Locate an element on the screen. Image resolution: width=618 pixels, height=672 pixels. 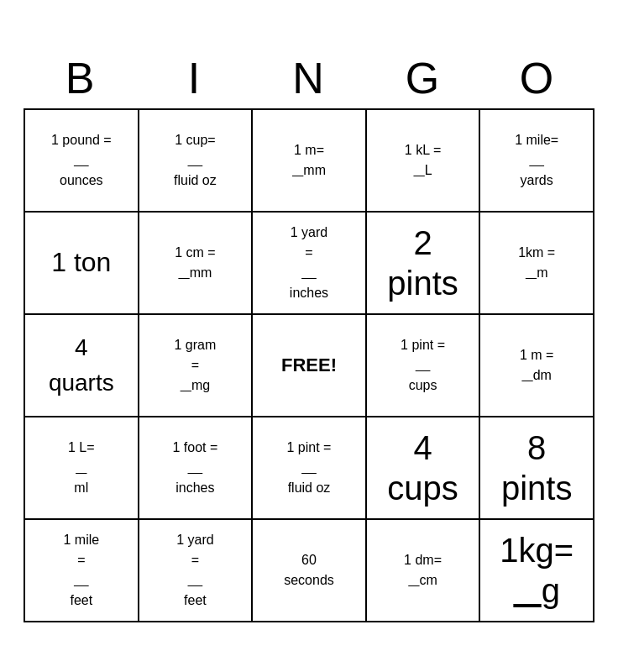
cell-content: 1 kL = L is located at coordinates (423, 160).